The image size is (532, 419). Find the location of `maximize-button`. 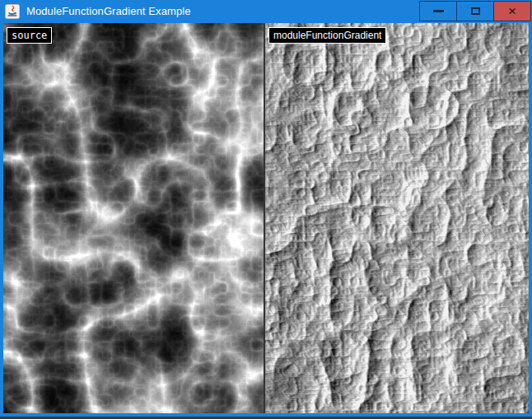

maximize-button is located at coordinates (475, 12).